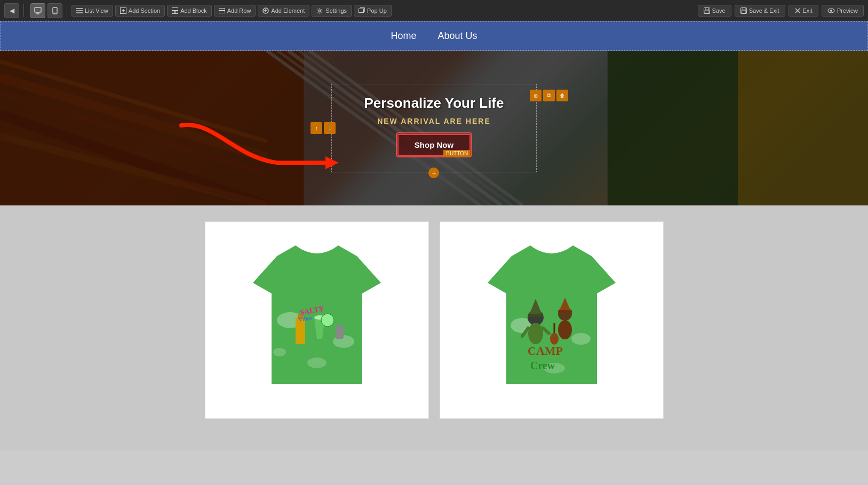 The image size is (868, 485). I want to click on toolbar-right-actions: Save Save & Exit Exit Preview, so click(781, 11).